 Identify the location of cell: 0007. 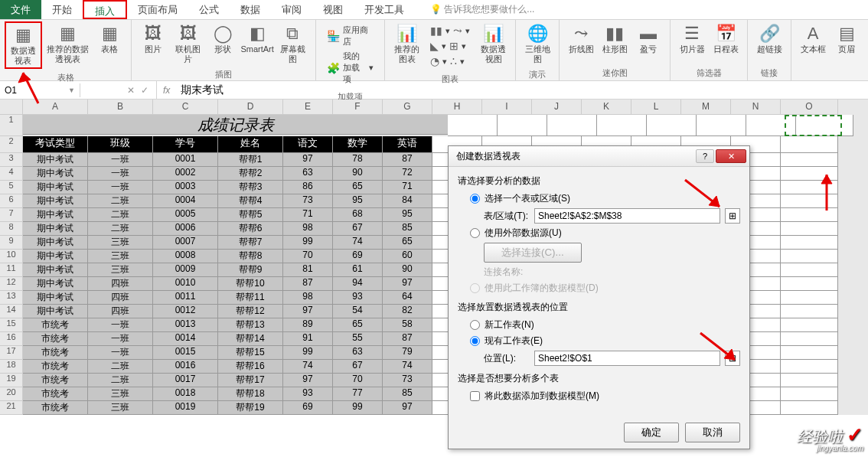
(185, 243).